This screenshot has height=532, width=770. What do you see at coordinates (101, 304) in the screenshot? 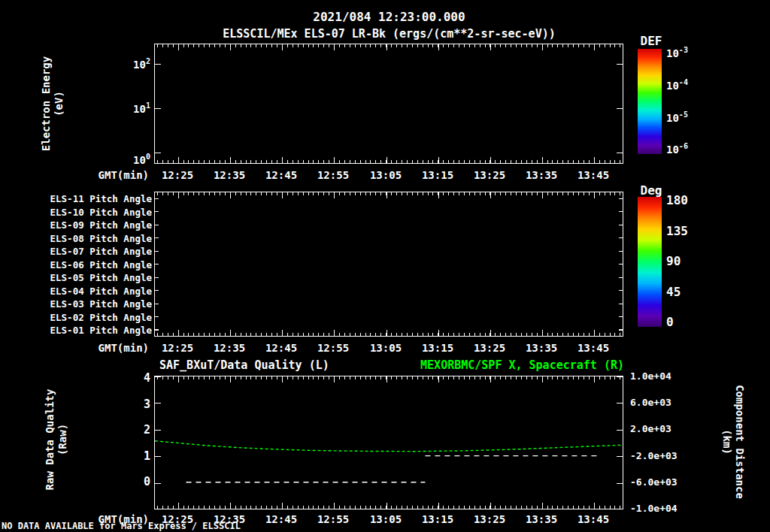
I see `row-label: ELS-03 Pitch Angle` at bounding box center [101, 304].